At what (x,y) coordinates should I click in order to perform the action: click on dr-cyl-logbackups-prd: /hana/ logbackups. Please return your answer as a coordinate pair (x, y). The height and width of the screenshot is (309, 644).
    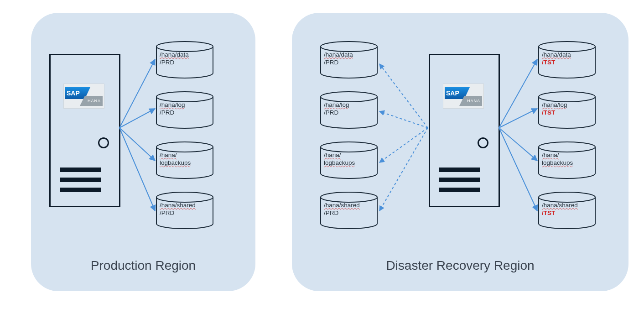
    Looking at the image, I should click on (349, 161).